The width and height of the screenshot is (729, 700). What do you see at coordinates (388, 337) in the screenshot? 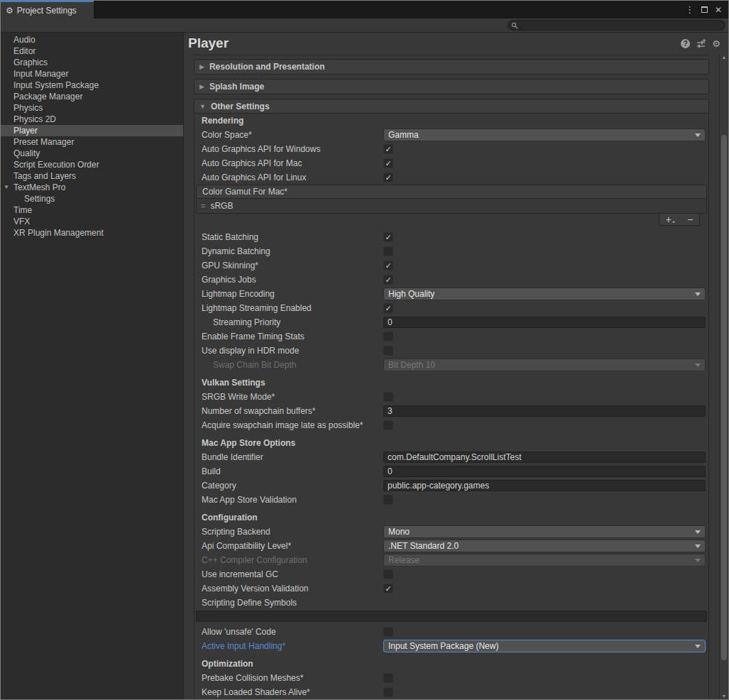
I see `enable-frame-timing-stats-checkbox` at bounding box center [388, 337].